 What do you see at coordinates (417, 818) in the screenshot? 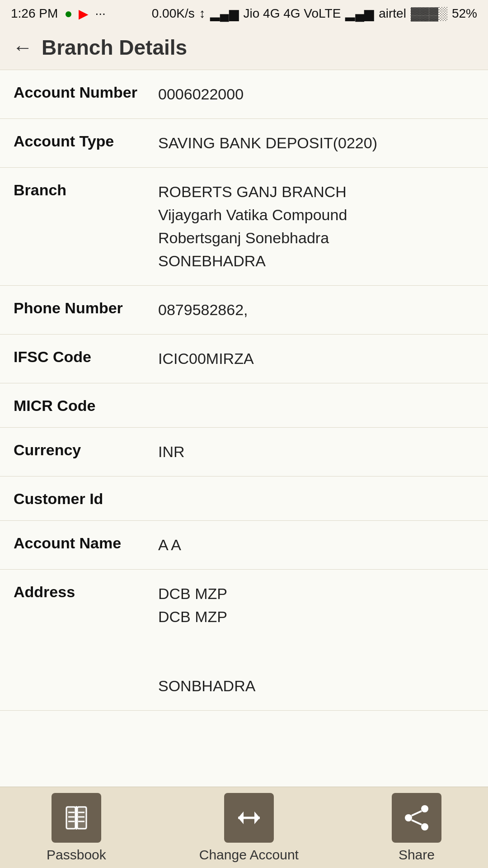
I see `share-icon` at bounding box center [417, 818].